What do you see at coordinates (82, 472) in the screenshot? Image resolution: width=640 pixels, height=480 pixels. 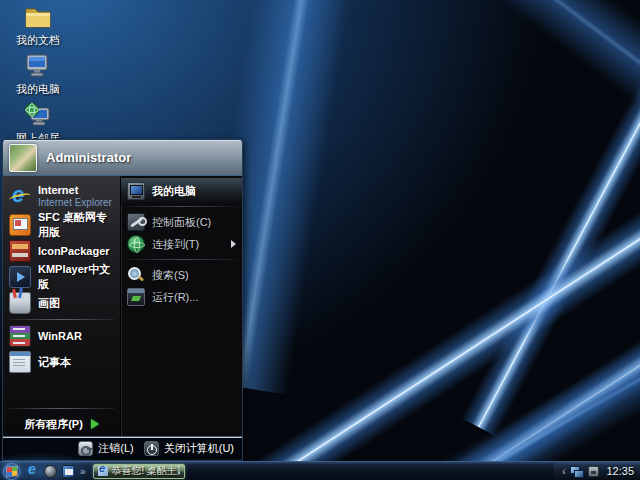 I see `quicklaunch-overflow-chevron: »` at bounding box center [82, 472].